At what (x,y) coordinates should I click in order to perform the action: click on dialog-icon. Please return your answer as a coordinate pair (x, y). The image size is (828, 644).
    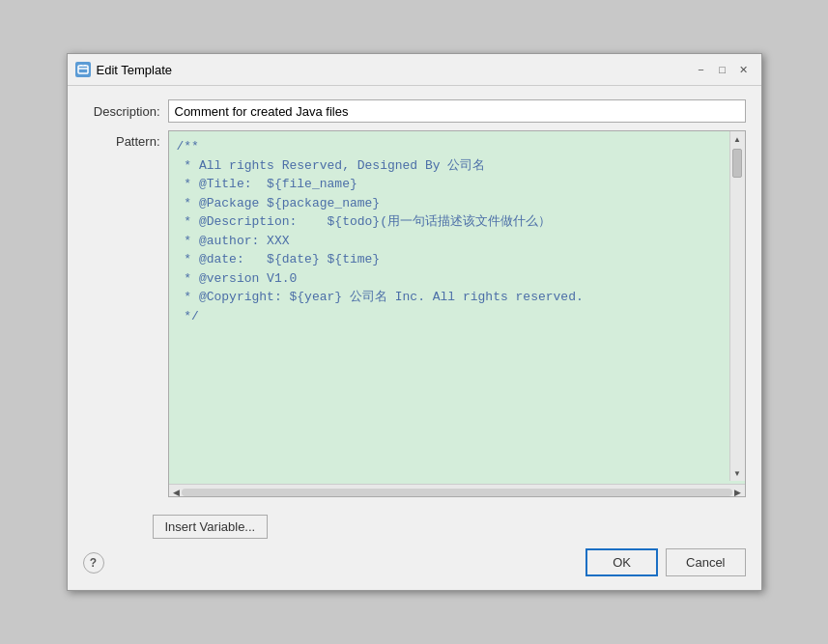
    Looking at the image, I should click on (83, 70).